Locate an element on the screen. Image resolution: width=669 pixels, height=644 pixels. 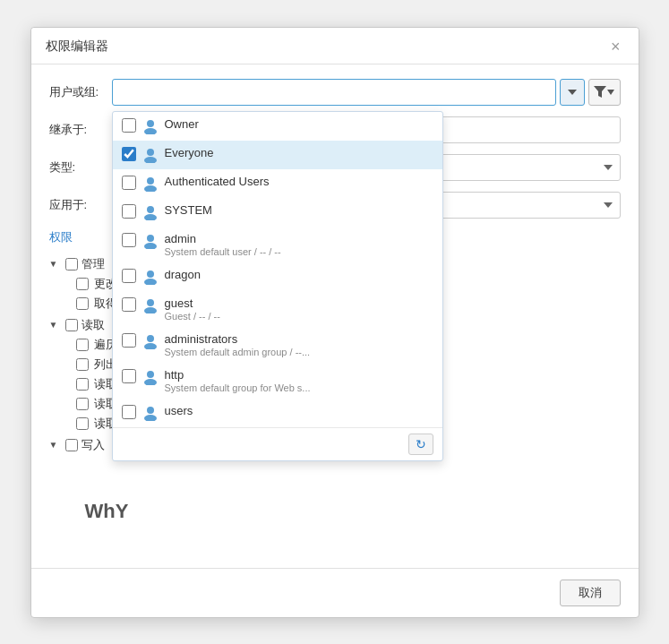
item-text-users: users is located at coordinates (299, 410).